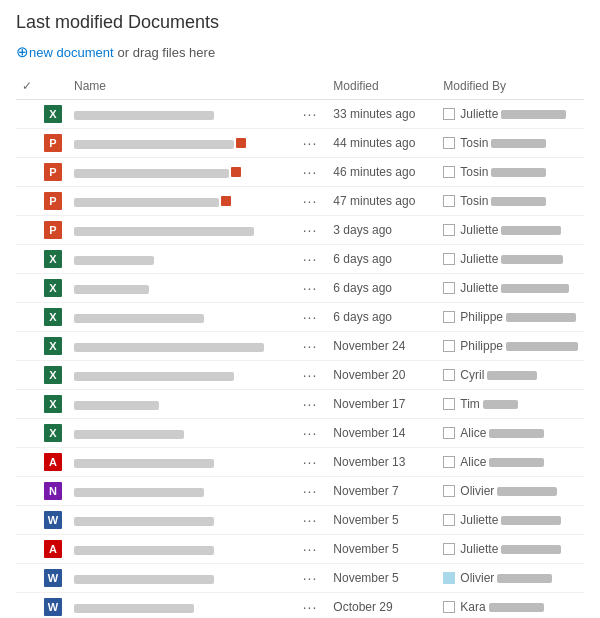 The height and width of the screenshot is (618, 600). I want to click on page-title: Last modified Documents, so click(300, 22).